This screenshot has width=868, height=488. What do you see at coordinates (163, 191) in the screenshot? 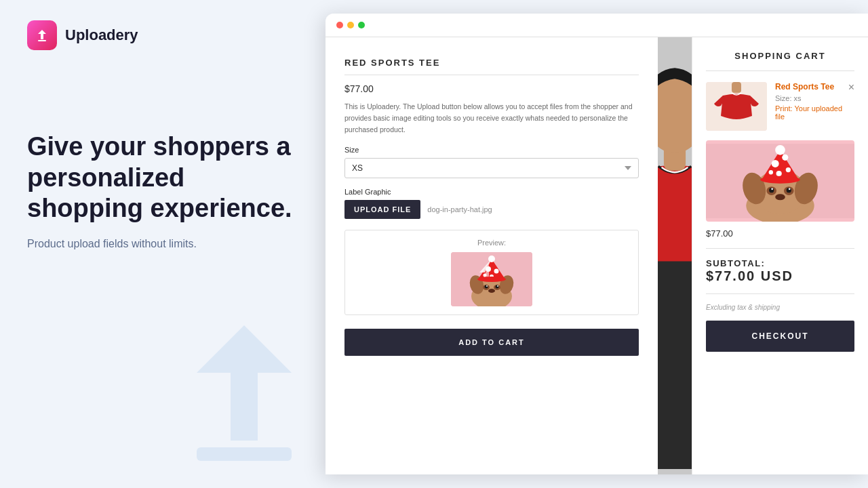
I see `hero-content: Give your shoppers a personalized shoppi…` at bounding box center [163, 191].